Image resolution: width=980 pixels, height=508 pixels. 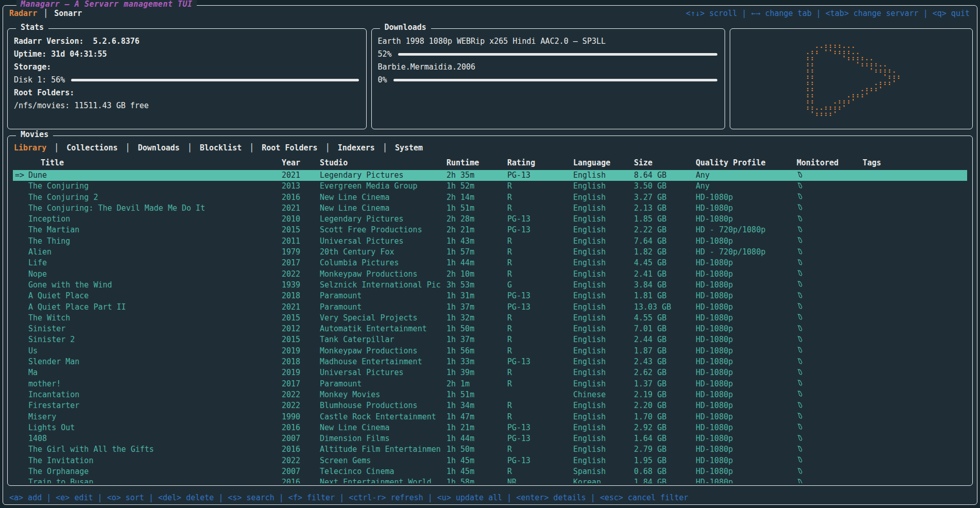 I want to click on root-folder-free-space: /nfs/movies: 11511.43 GB free, so click(x=187, y=106).